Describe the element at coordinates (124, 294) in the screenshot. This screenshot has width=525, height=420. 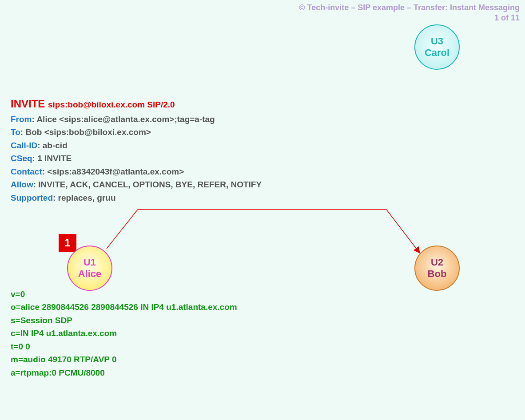
I see `sdp-line: v=0` at that location.